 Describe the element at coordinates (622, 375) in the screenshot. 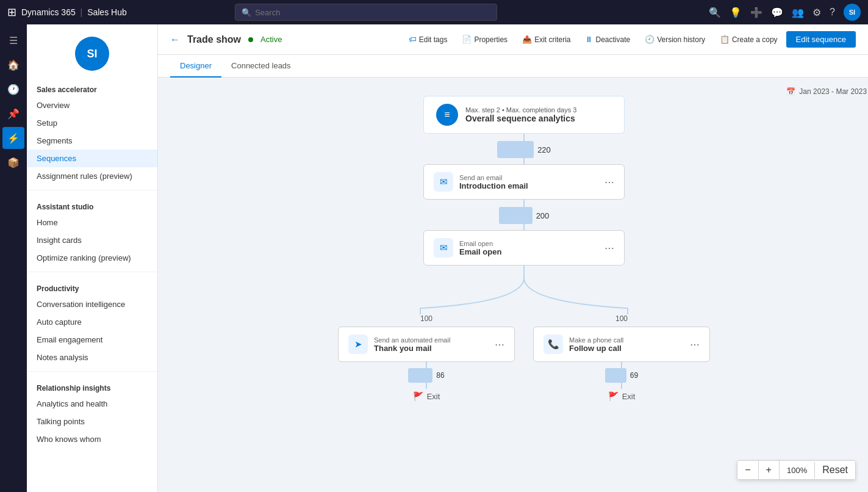

I see `branch-right-sub-connector: 69` at that location.